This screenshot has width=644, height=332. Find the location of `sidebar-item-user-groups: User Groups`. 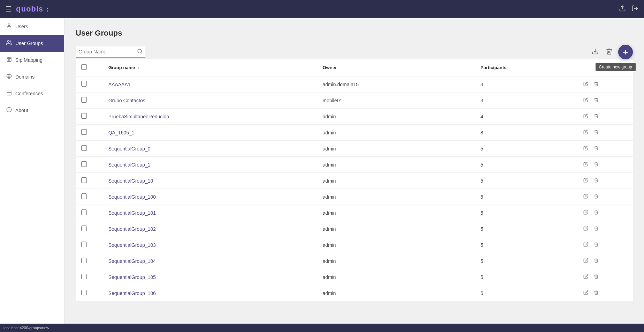

sidebar-item-user-groups: User Groups is located at coordinates (32, 43).